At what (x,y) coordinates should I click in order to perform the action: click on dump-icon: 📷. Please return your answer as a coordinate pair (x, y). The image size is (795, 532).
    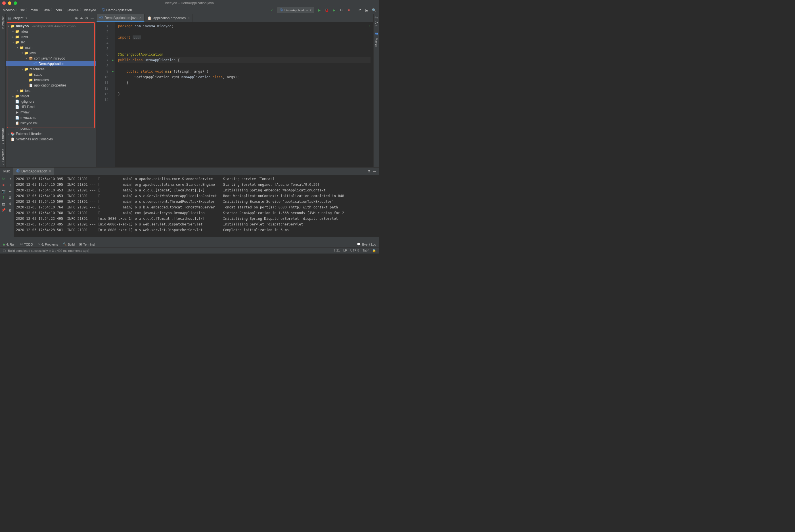
    Looking at the image, I should click on (3, 191).